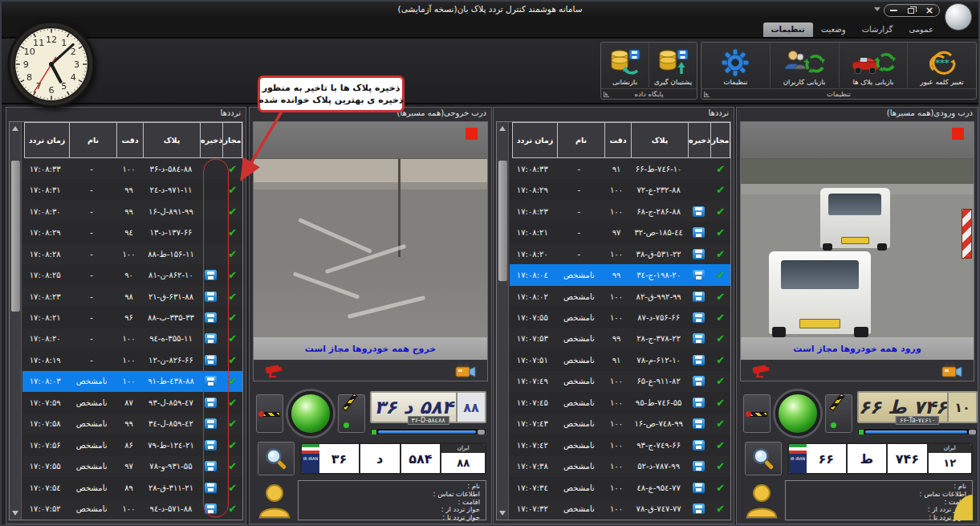 This screenshot has width=980, height=526. What do you see at coordinates (620, 211) in the screenshot?
I see `transit-row: ✔۶۸-ج-۲۸۶-۸۸۱۰۰-۱۷:۰۸:۲۳` at bounding box center [620, 211].